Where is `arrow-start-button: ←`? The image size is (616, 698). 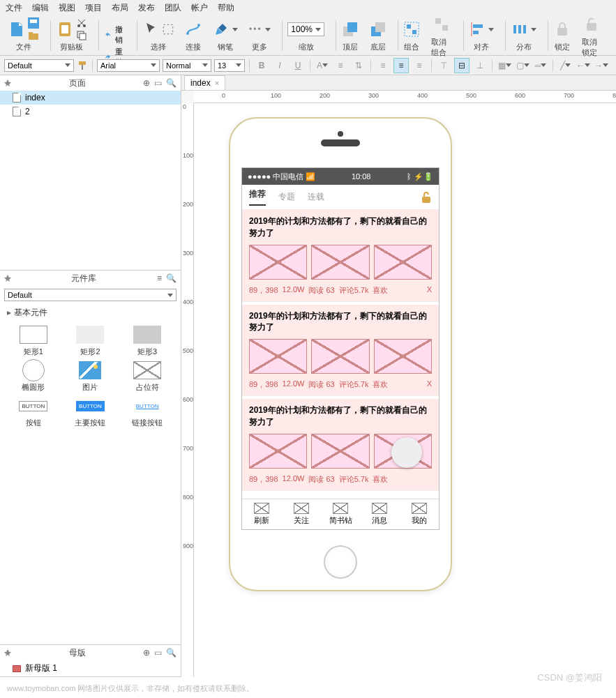
arrow-start-button: ← is located at coordinates (583, 66).